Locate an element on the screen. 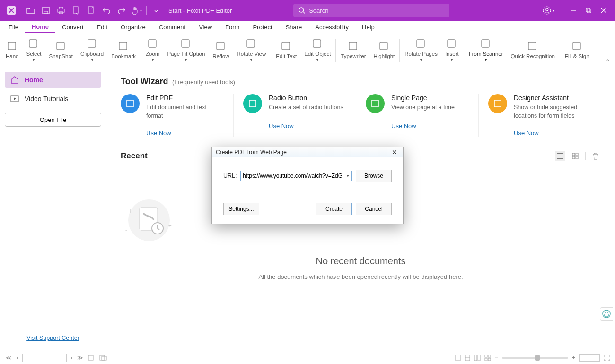 The width and height of the screenshot is (615, 364). view-mode-3-icon is located at coordinates (477, 358).